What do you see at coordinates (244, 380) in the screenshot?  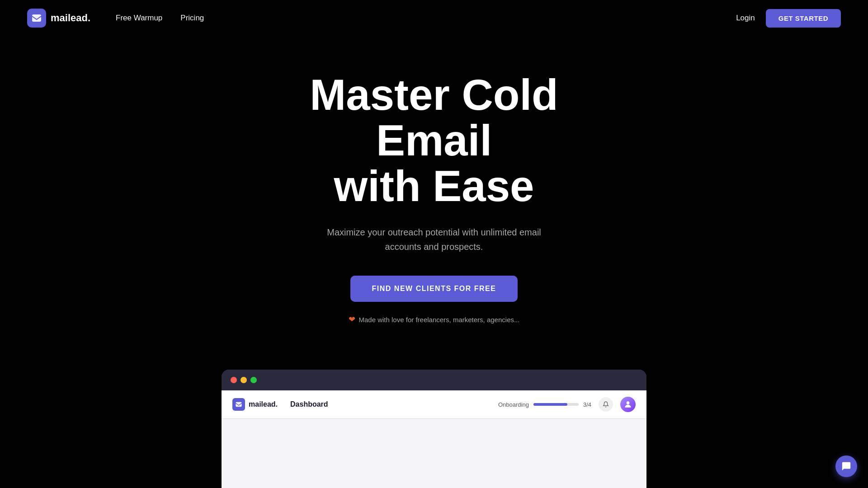 I see `traffic-light-yellow` at bounding box center [244, 380].